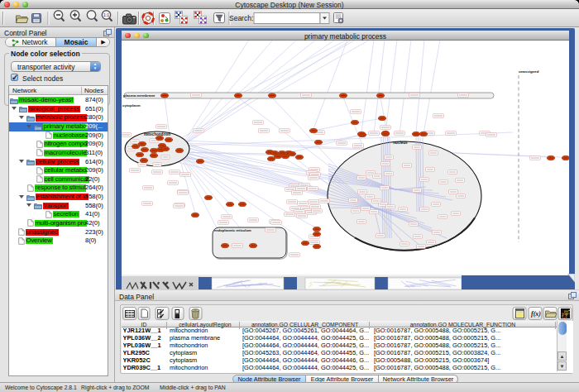 This screenshot has width=579, height=392. I want to click on svg-text: endoplasmic reticulum, so click(233, 230).